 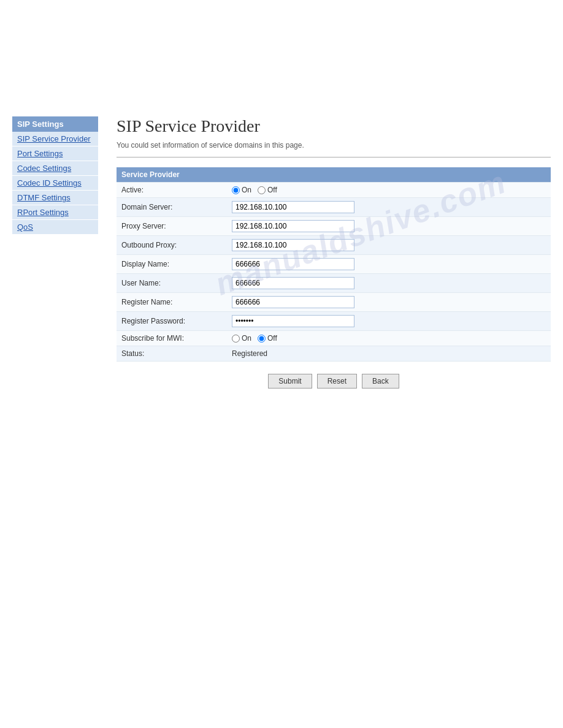 I want to click on table-row-active: Active: On Off, so click(x=334, y=190).